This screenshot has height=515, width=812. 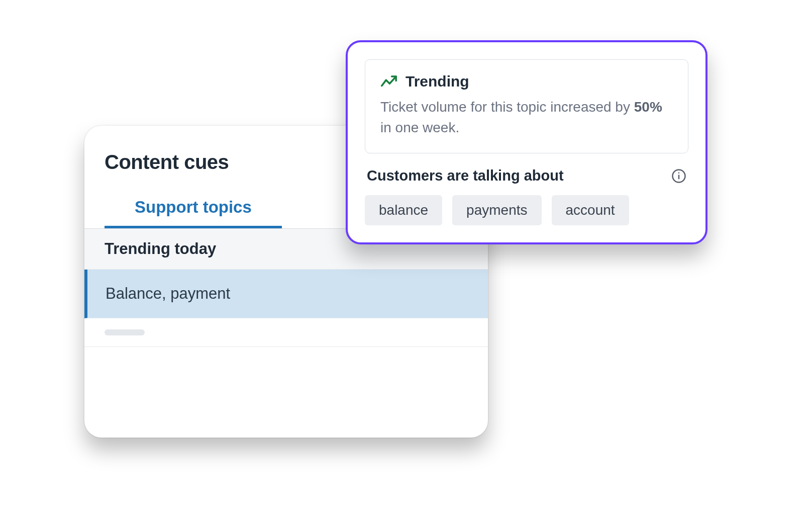 What do you see at coordinates (679, 176) in the screenshot?
I see `info-icon` at bounding box center [679, 176].